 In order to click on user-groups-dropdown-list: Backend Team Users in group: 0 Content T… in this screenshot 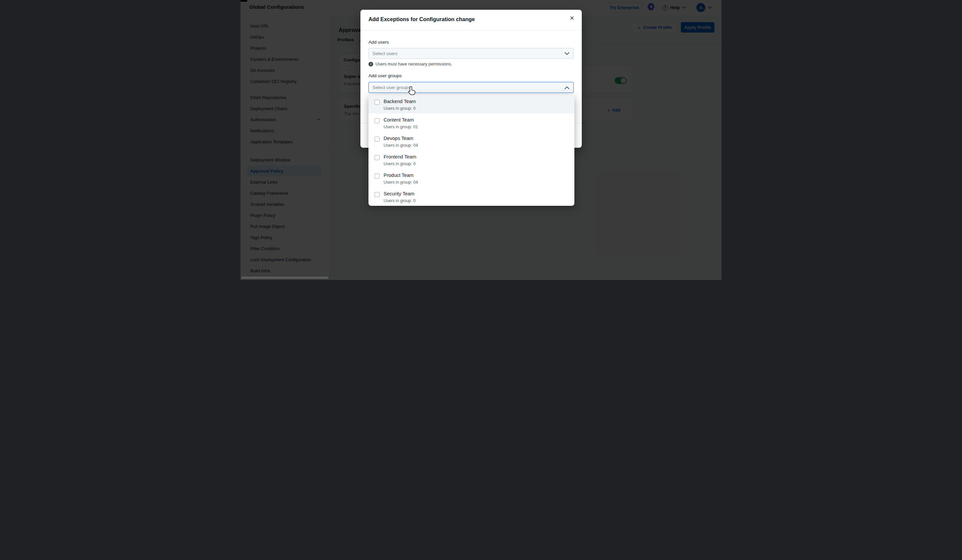, I will do `click(471, 150)`.